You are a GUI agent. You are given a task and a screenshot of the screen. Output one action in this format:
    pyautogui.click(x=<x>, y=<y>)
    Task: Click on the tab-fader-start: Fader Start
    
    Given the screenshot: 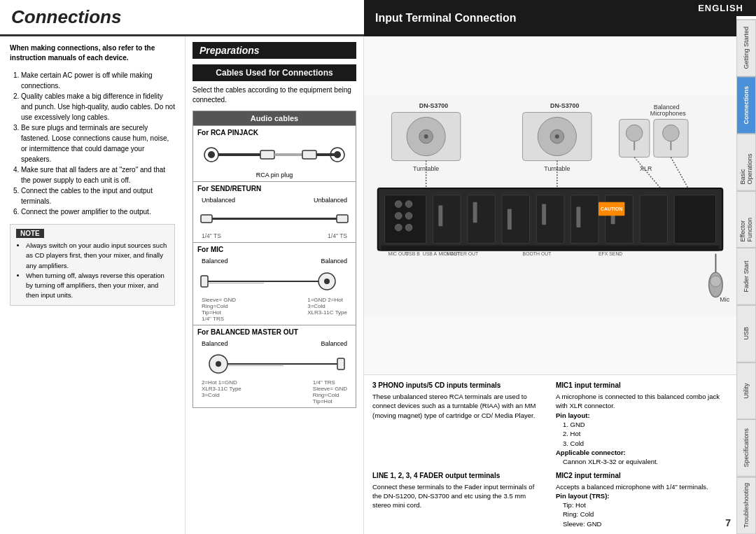 What is the action you would take?
    pyautogui.click(x=746, y=276)
    